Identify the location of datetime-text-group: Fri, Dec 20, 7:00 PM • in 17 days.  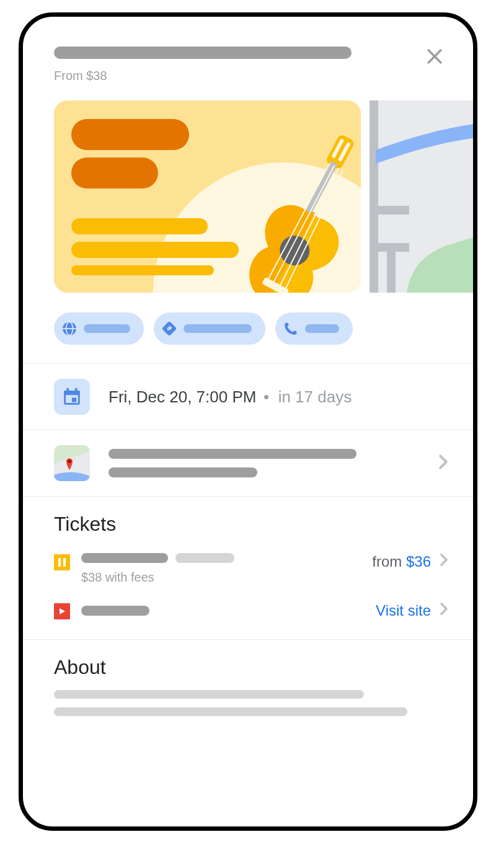
(230, 397).